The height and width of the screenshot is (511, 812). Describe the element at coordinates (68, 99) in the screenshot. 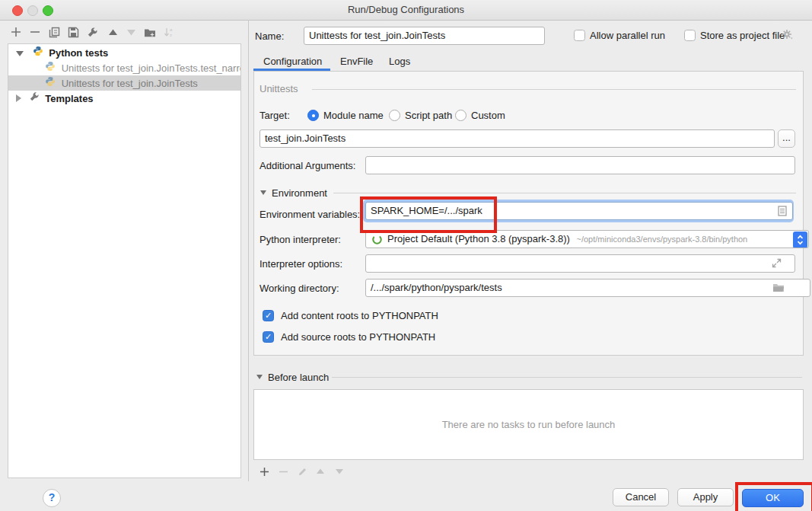

I see `tree-item-label: Templates` at that location.